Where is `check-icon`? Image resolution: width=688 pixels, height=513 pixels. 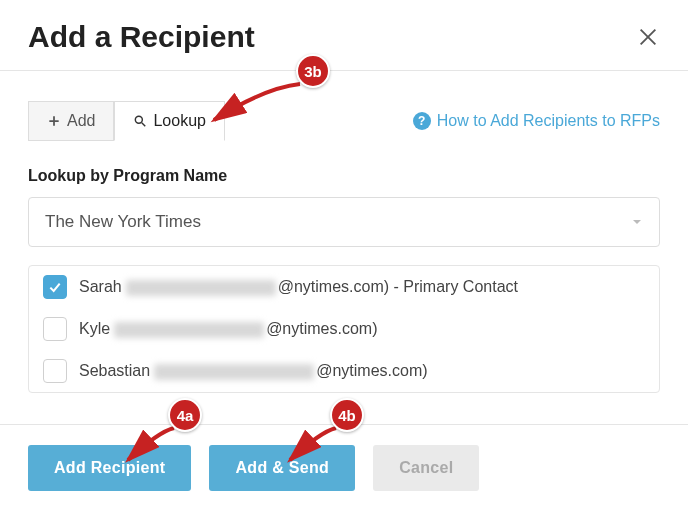
check-icon is located at coordinates (55, 287).